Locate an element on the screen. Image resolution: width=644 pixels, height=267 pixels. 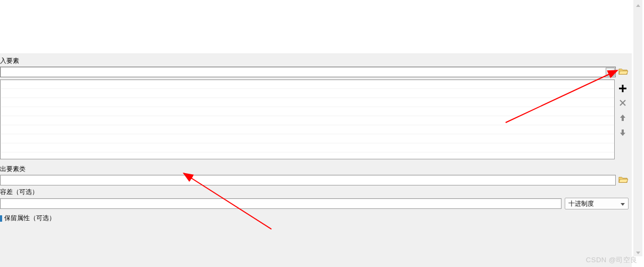
scroll-up-button is located at coordinates (638, 4).